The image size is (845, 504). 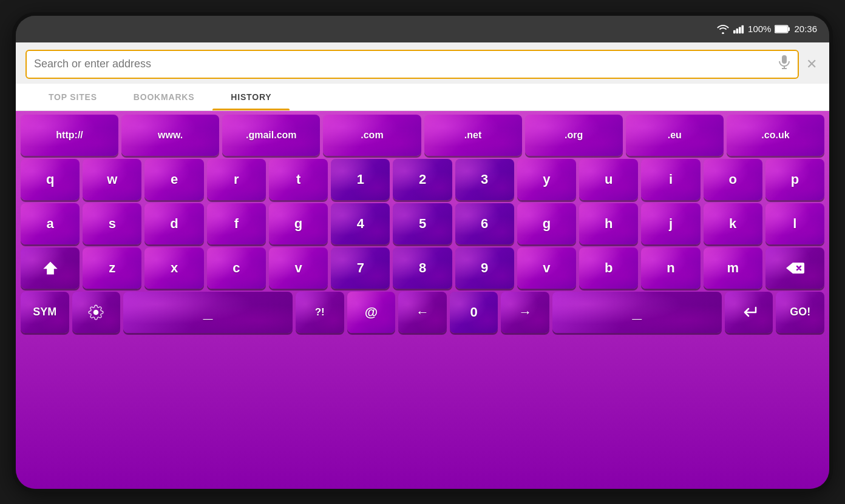 I want to click on key-k: k, so click(x=733, y=224).